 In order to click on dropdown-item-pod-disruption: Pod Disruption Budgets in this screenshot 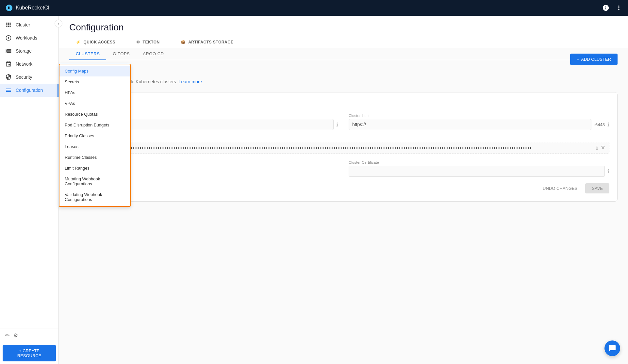, I will do `click(95, 125)`.